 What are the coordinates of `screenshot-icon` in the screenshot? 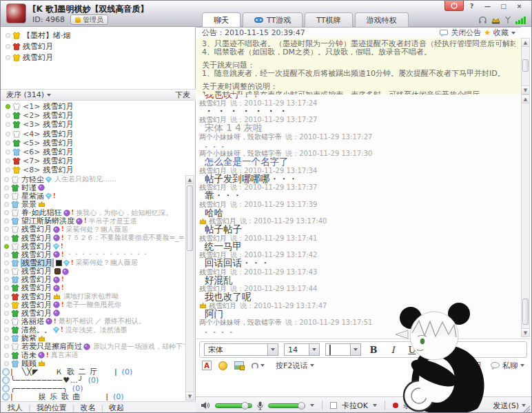 It's located at (239, 365).